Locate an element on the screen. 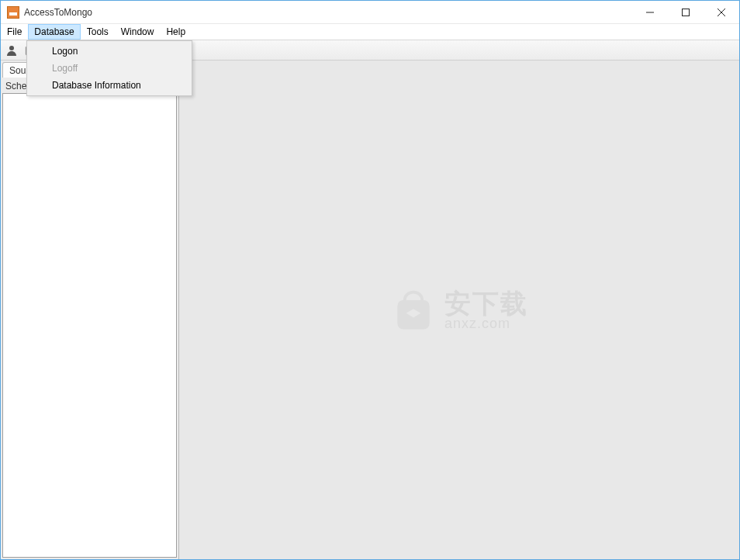  menu-tools: Tools is located at coordinates (98, 32).